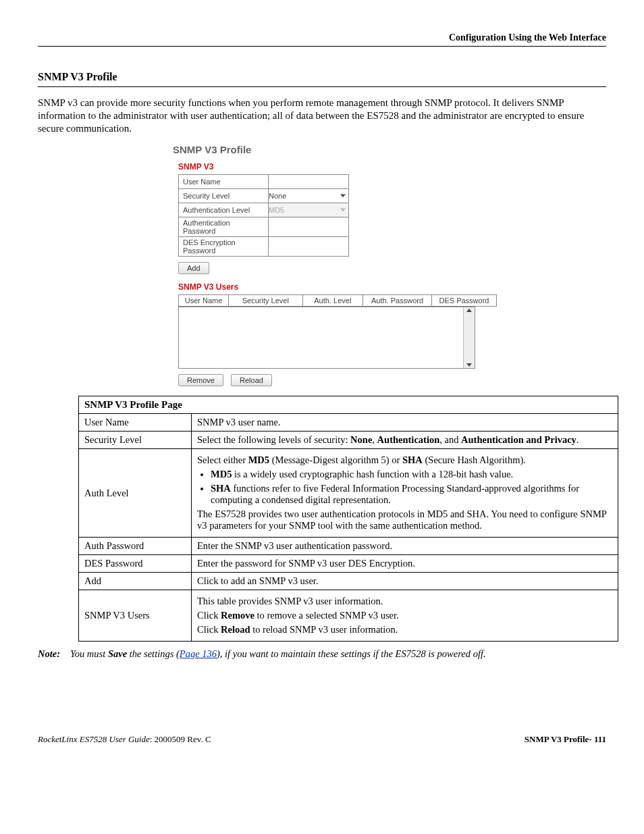 The width and height of the screenshot is (644, 834). What do you see at coordinates (566, 739) in the screenshot?
I see `footer-right: SNMP V3 Profile- 111` at bounding box center [566, 739].